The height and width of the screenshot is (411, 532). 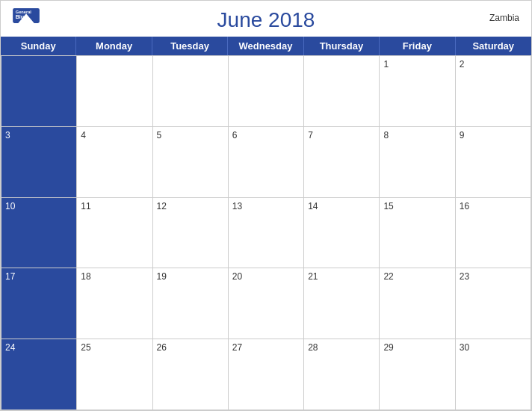 What do you see at coordinates (85, 276) in the screenshot?
I see `cell-number: 18` at bounding box center [85, 276].